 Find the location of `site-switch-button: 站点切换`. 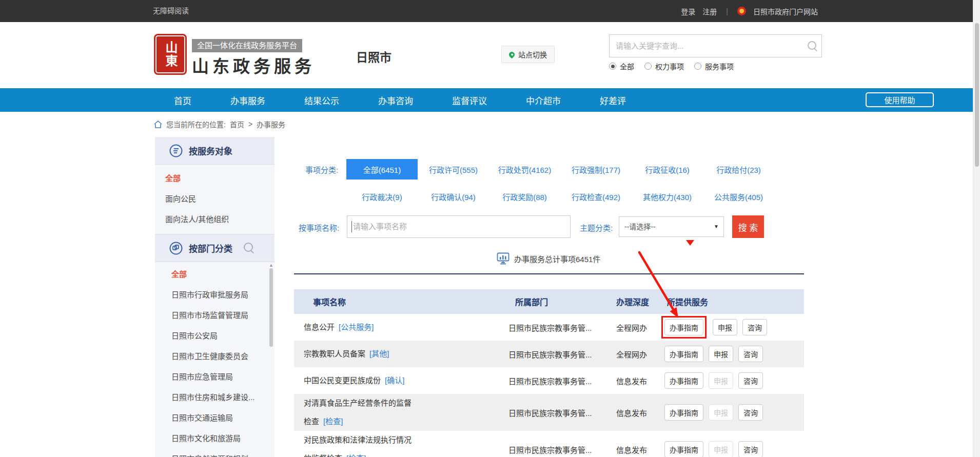

site-switch-button: 站点切换 is located at coordinates (528, 54).